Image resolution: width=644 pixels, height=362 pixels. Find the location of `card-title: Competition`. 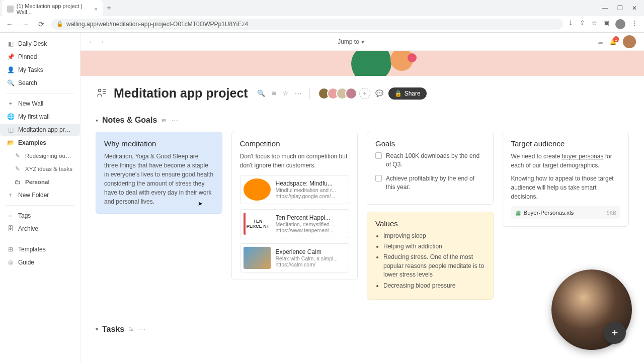

card-title: Competition is located at coordinates (295, 144).